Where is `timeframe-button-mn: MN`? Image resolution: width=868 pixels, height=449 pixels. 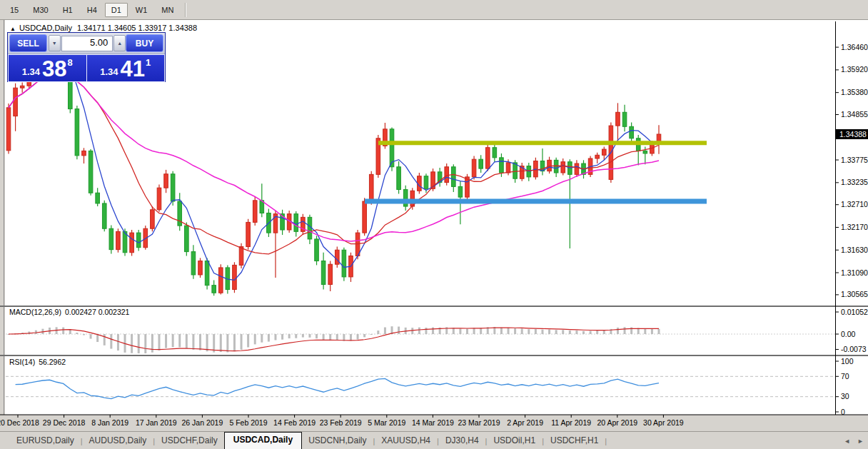 timeframe-button-mn: MN is located at coordinates (167, 10).